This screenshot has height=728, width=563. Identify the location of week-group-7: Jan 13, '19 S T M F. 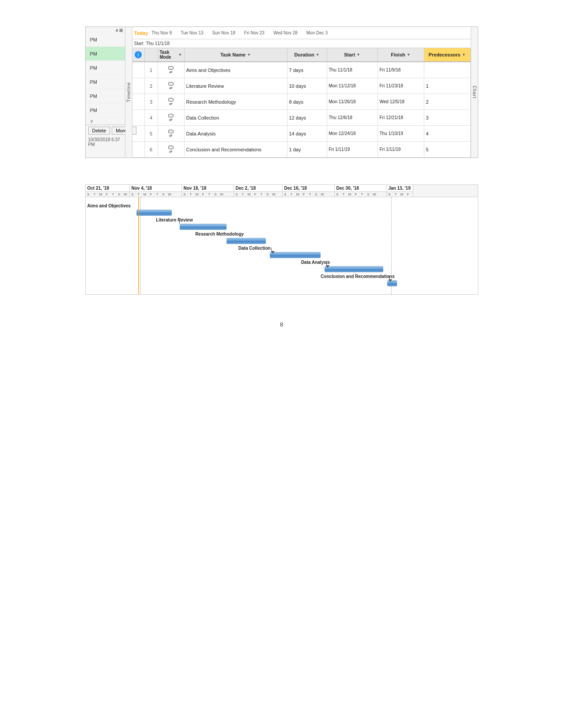
(400, 191).